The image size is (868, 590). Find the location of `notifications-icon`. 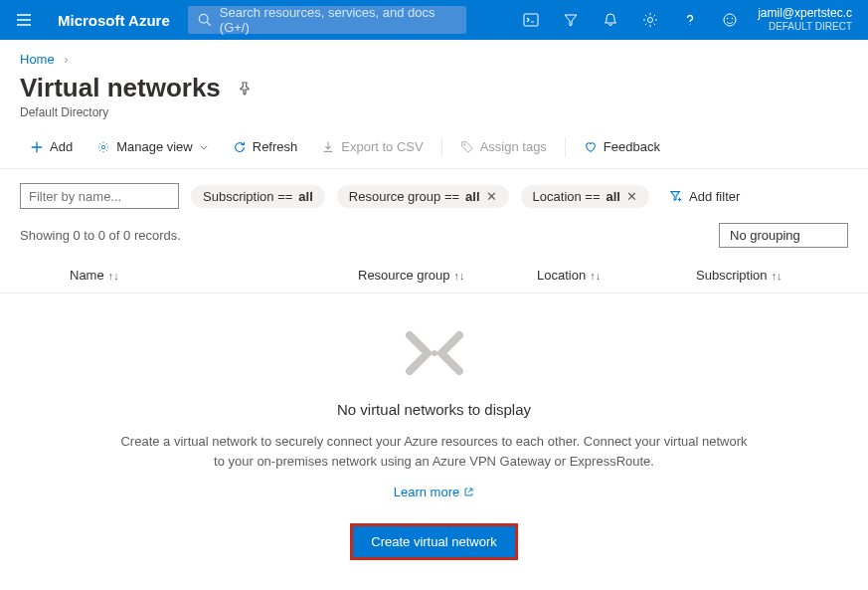

notifications-icon is located at coordinates (610, 20).